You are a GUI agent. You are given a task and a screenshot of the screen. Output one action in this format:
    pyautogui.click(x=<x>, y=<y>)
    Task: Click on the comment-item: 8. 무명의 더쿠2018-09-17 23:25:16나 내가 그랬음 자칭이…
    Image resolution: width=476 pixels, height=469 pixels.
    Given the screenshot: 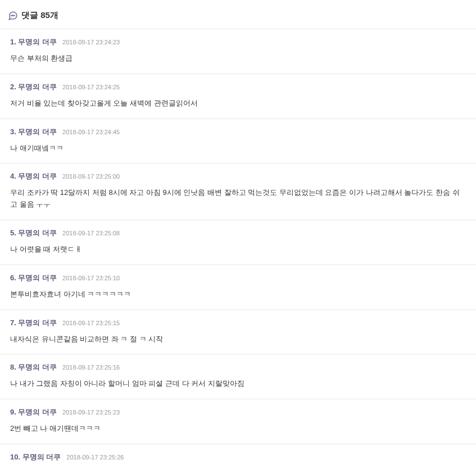 What is the action you would take?
    pyautogui.click(x=238, y=376)
    